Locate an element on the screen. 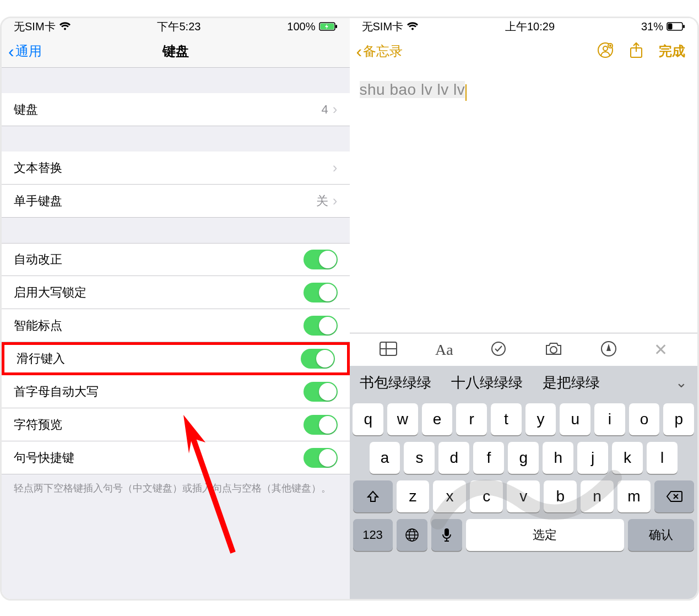 The image size is (699, 616). key-i: i is located at coordinates (610, 419).